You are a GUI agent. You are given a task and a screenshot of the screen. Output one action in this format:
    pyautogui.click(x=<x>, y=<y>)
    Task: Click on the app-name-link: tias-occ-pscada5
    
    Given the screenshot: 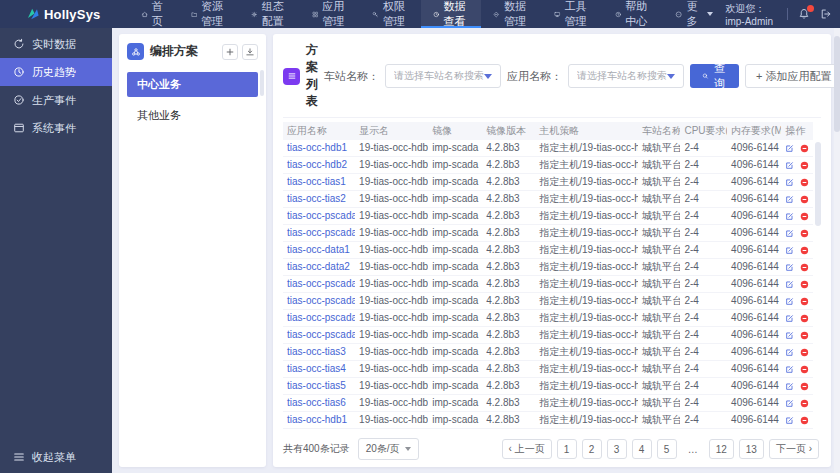 What is the action you would take?
    pyautogui.click(x=321, y=318)
    